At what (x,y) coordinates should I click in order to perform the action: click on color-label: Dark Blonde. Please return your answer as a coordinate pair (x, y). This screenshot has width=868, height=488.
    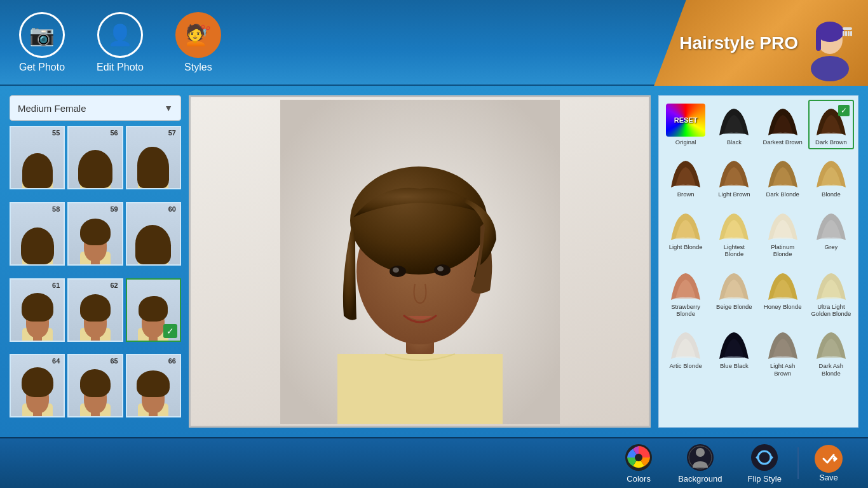
    Looking at the image, I should click on (782, 194).